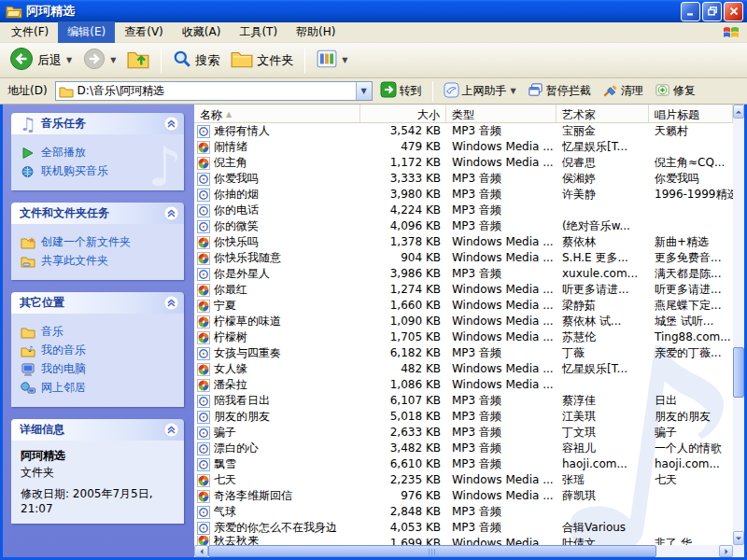 This screenshot has width=747, height=560. Describe the element at coordinates (316, 32) in the screenshot. I see `menu-item-help: 帮助(H)` at that location.